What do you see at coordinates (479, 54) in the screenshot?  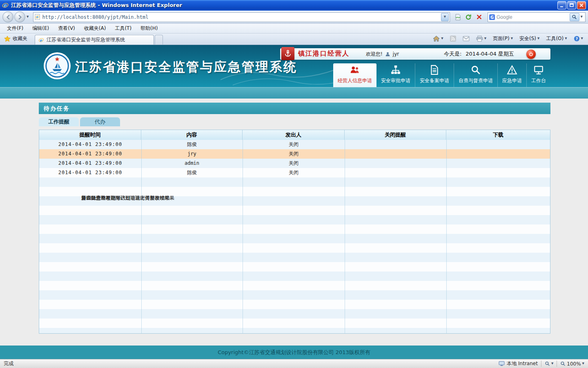 I see `date-area: 今天是: 2014-04-04 星期五` at bounding box center [479, 54].